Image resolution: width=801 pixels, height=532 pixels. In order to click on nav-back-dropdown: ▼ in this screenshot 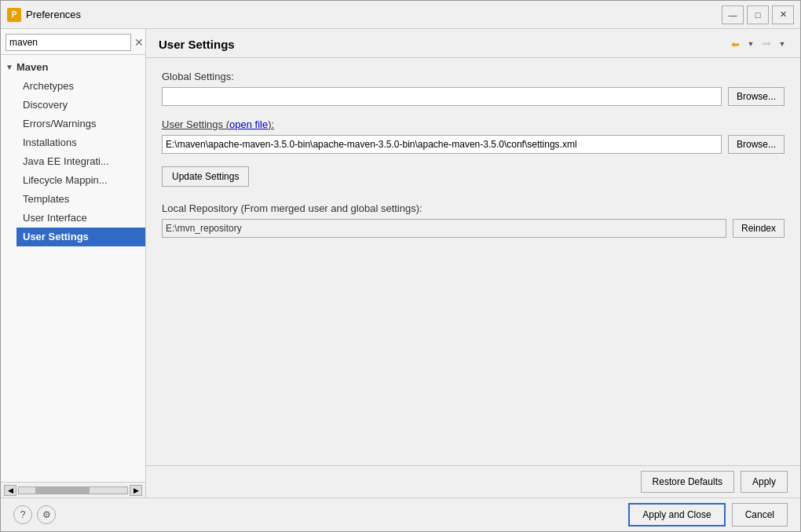, I will do `click(751, 44)`.